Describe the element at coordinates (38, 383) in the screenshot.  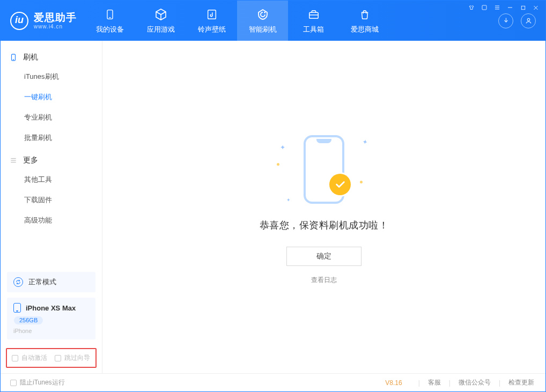
I see `checkbox-block-itunes: 阻止iTunes运行` at that location.